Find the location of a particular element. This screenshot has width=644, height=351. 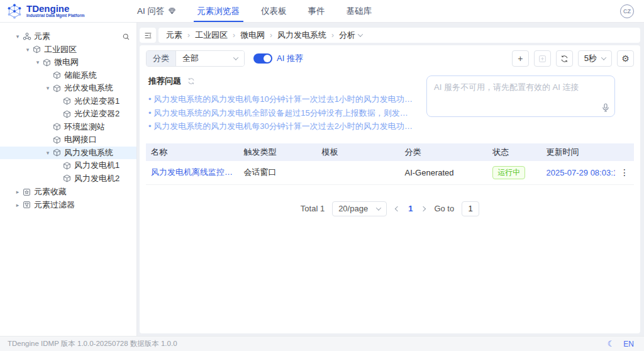

top-bar: TDengine Industrial Data Mgmt Platform A… is located at coordinates (322, 11).